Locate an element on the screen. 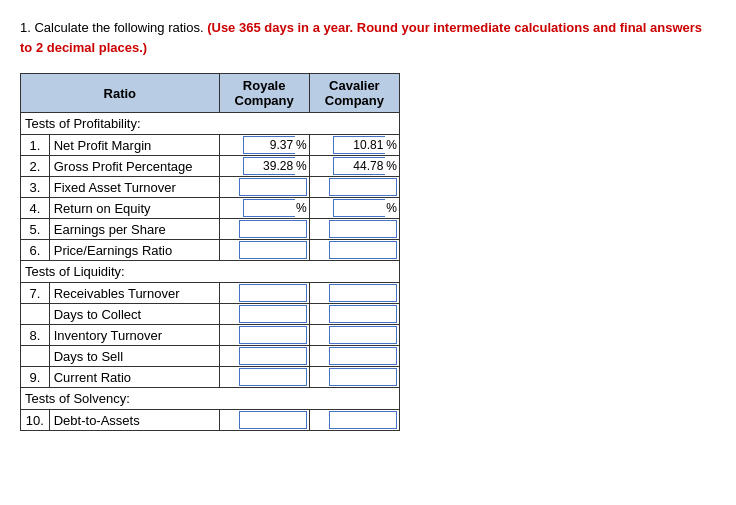 The image size is (736, 505). row-number: 4. is located at coordinates (36, 208).